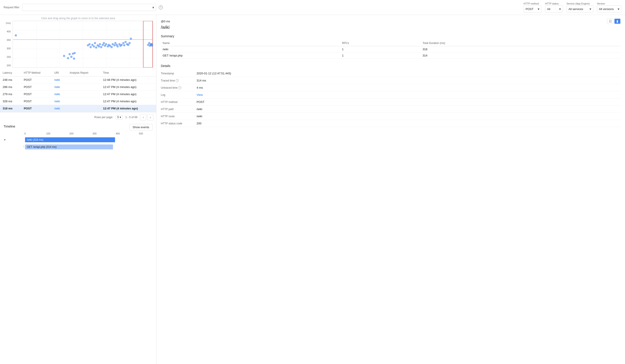  I want to click on detail-kv-key: HTTP method, so click(179, 102).